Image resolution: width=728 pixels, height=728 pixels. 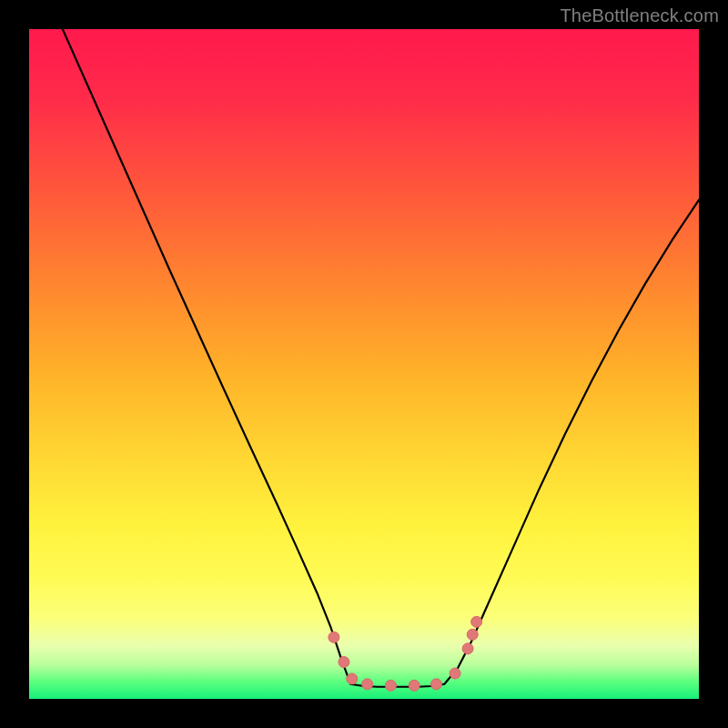 What do you see at coordinates (639, 16) in the screenshot?
I see `watermark-text: TheBottleneck.com` at bounding box center [639, 16].